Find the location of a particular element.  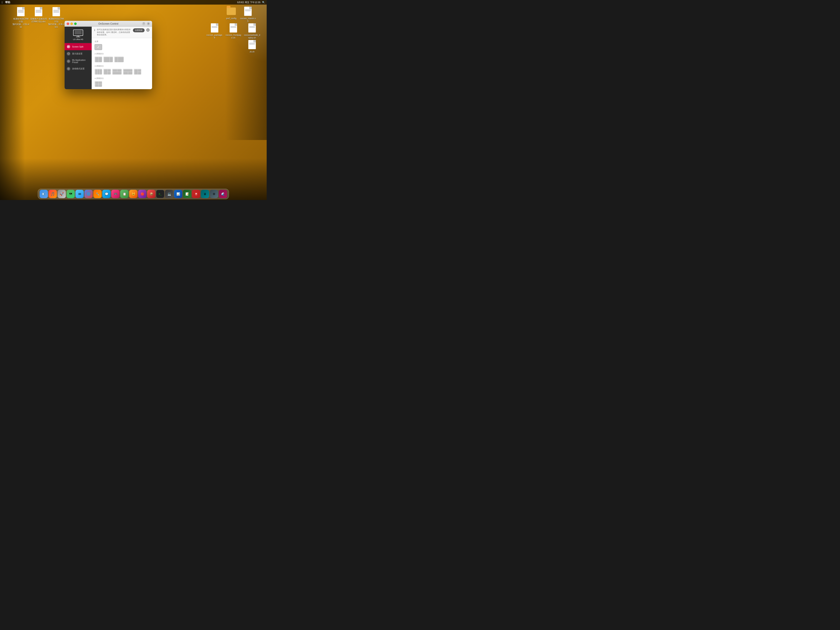

settings-button: ⚙ is located at coordinates (148, 24).